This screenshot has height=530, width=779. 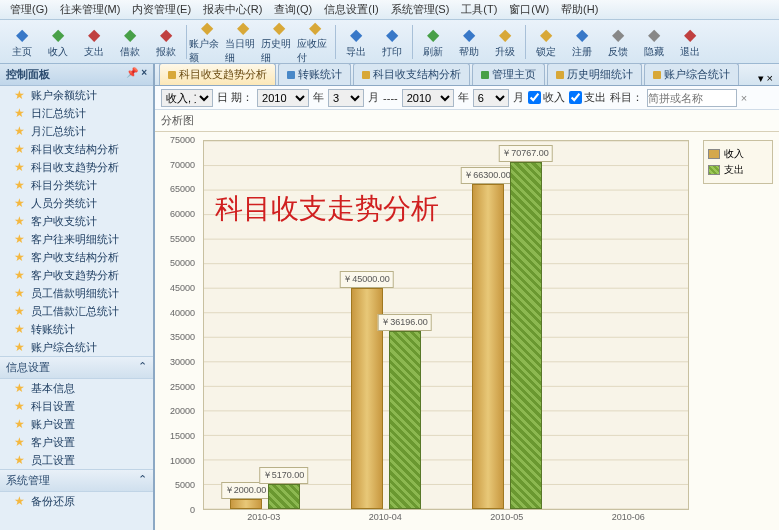 What do you see at coordinates (76, 293) in the screenshot?
I see `sidebar-item: ★员工借款明细统计` at bounding box center [76, 293].